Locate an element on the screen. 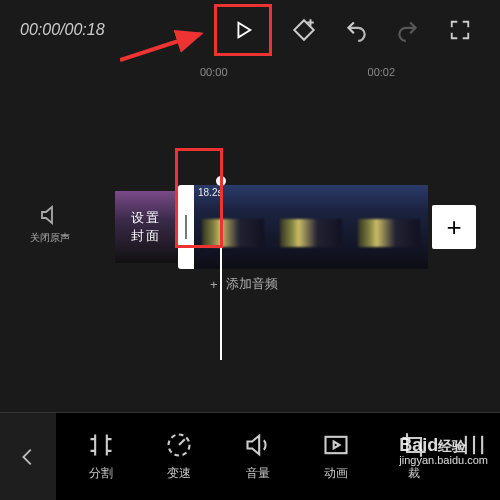 Image resolution: width=500 pixels, height=500 pixels. ruler-mark: 00:00 is located at coordinates (214, 72).